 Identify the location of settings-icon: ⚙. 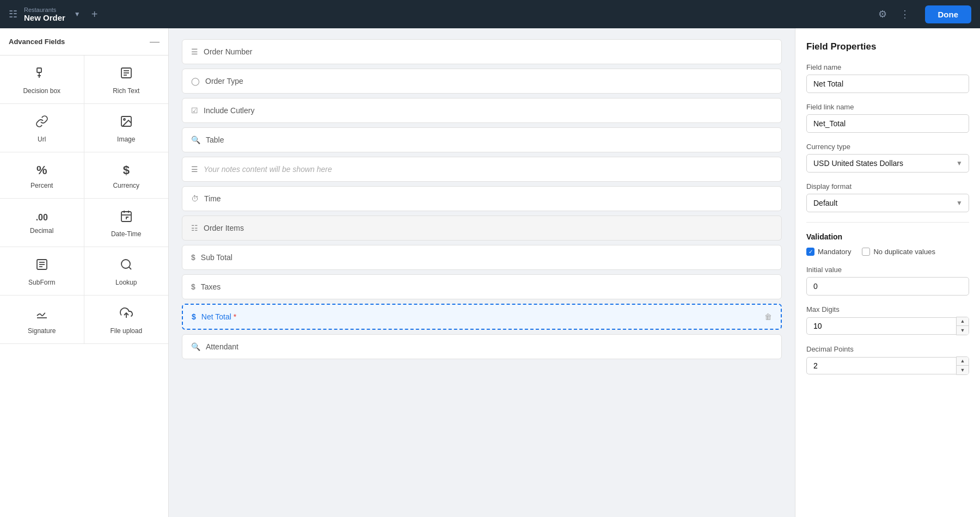
(883, 14).